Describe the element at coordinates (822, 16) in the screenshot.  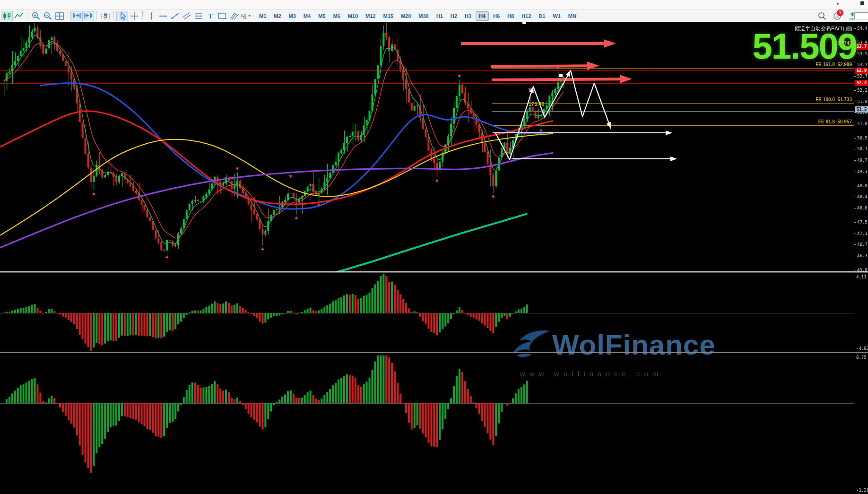
I see `search-icon` at that location.